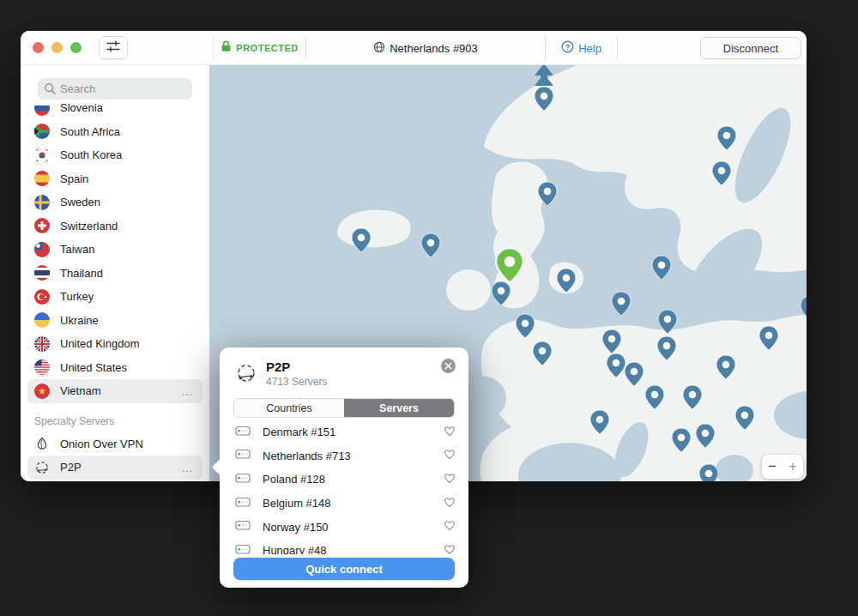 This screenshot has height=616, width=858. Describe the element at coordinates (42, 320) in the screenshot. I see `ukraine-flag-icon` at that location.